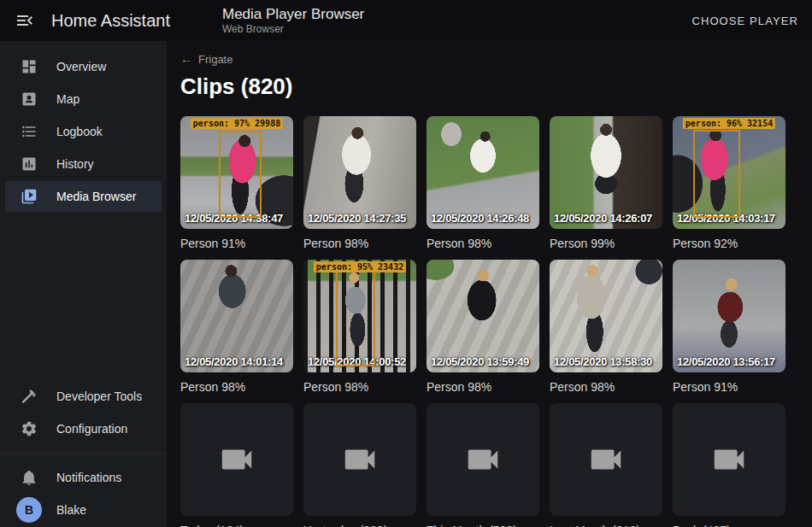 Image resolution: width=812 pixels, height=527 pixels. I want to click on folder-caption: Last Month (318), so click(606, 524).